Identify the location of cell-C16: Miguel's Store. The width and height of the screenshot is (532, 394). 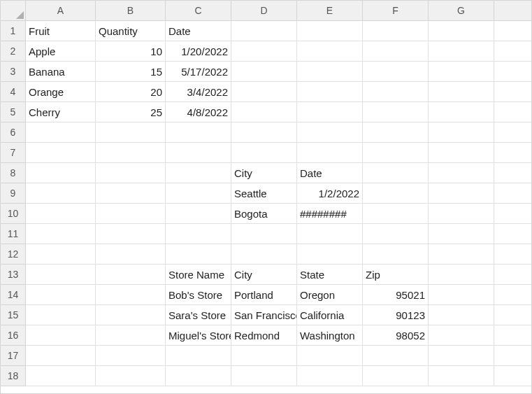
(199, 336).